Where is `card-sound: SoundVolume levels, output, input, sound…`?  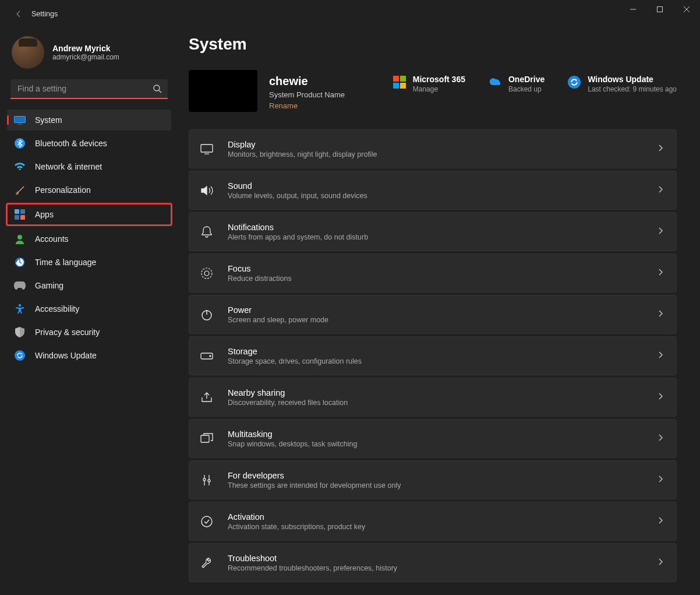 card-sound: SoundVolume levels, output, input, sound… is located at coordinates (433, 190).